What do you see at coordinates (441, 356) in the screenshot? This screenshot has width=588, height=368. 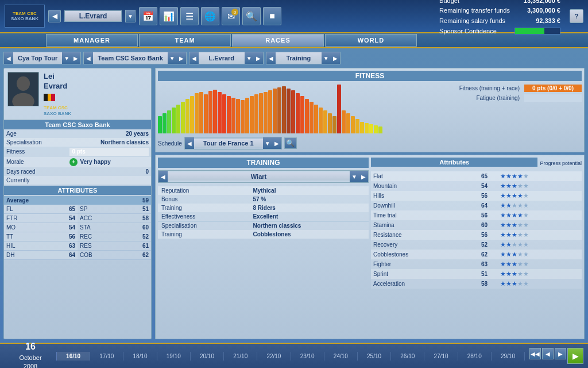 I see `timeline-date: 27/10` at bounding box center [441, 356].